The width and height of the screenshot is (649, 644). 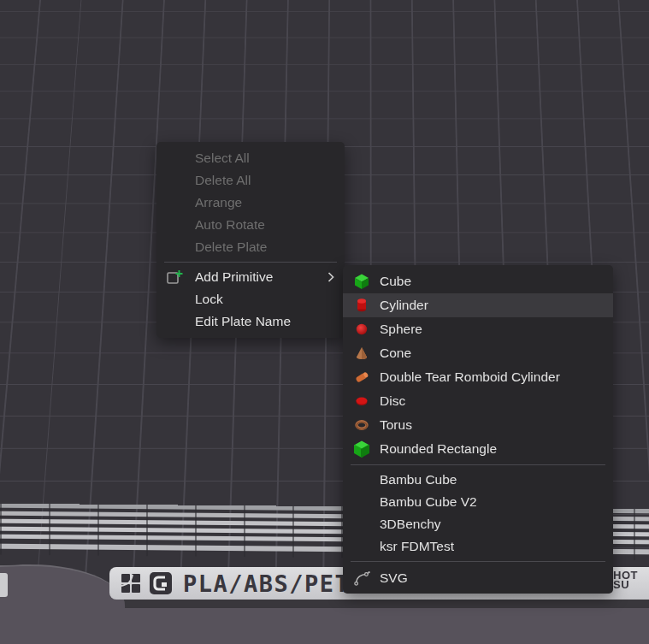 I want to click on menu-item-label: Select All, so click(x=222, y=158).